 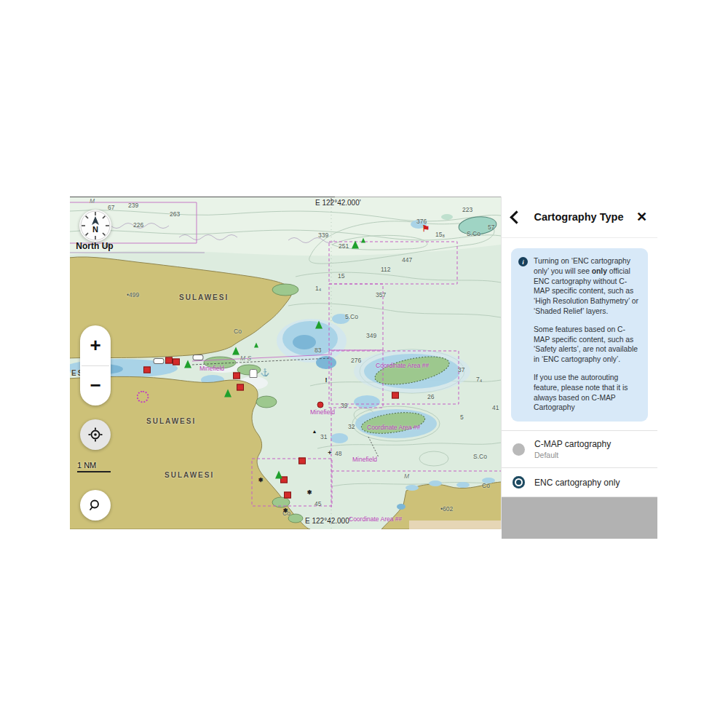 I want to click on option-label: ENC cartography only, so click(x=577, y=483).